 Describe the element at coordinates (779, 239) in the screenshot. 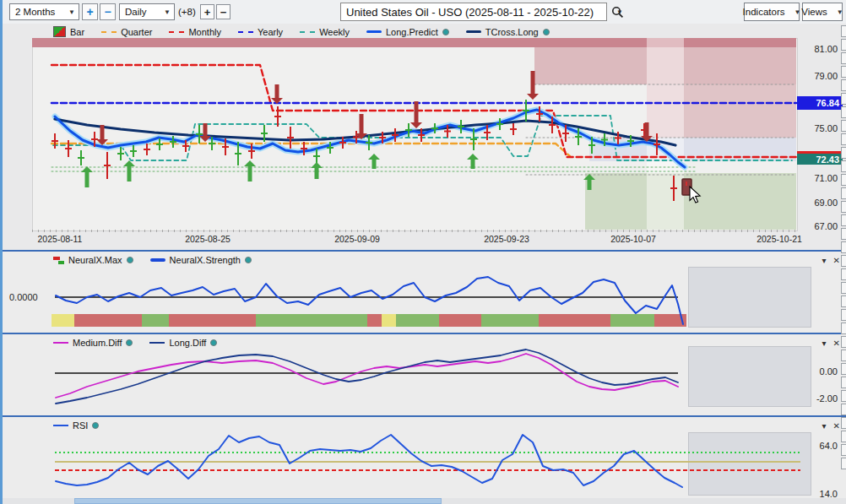

I see `date-tick-label: 2025-10-21` at that location.